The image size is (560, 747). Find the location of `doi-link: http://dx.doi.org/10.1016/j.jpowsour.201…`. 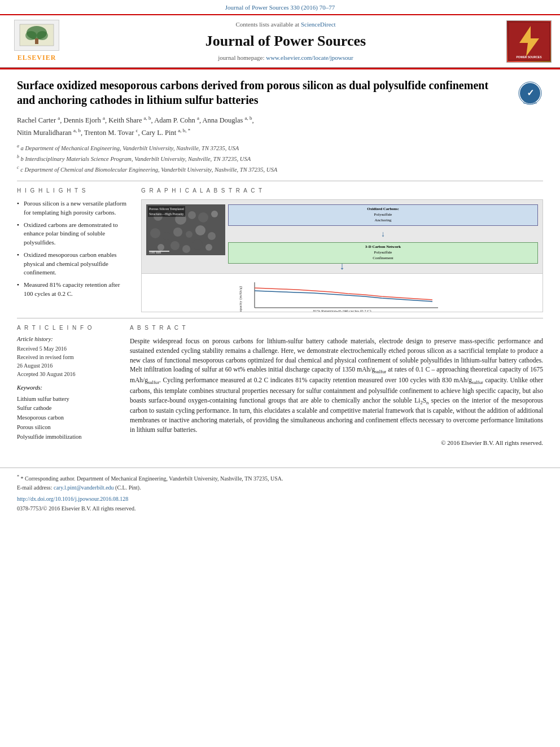

doi-link: http://dx.doi.org/10.1016/j.jpowsour.201… is located at coordinates (280, 499).